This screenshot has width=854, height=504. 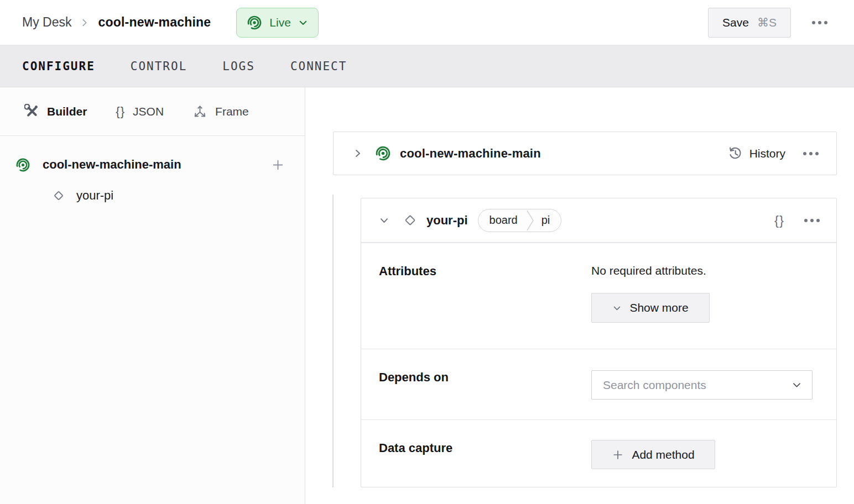 What do you see at coordinates (447, 221) in the screenshot?
I see `component-card-title: your-pi` at bounding box center [447, 221].